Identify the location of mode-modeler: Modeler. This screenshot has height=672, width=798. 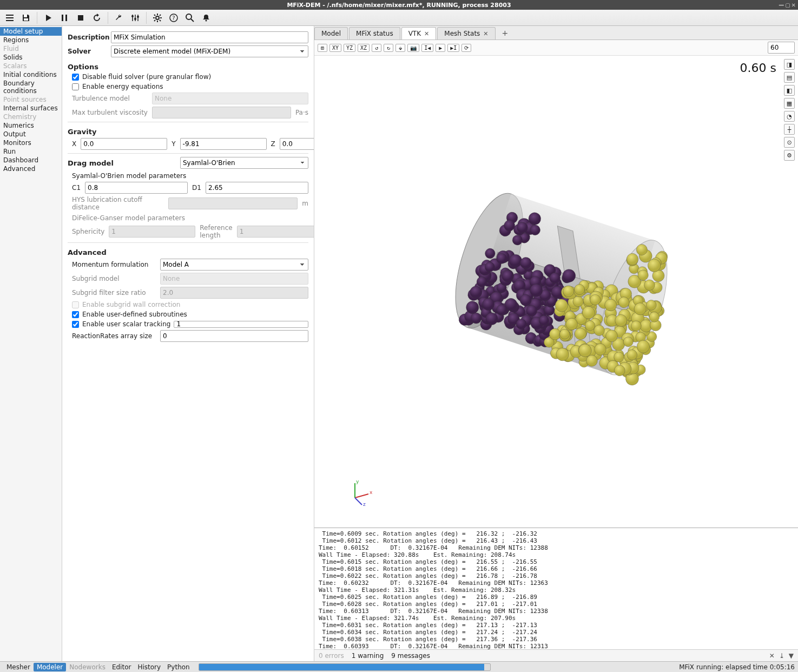
(50, 667).